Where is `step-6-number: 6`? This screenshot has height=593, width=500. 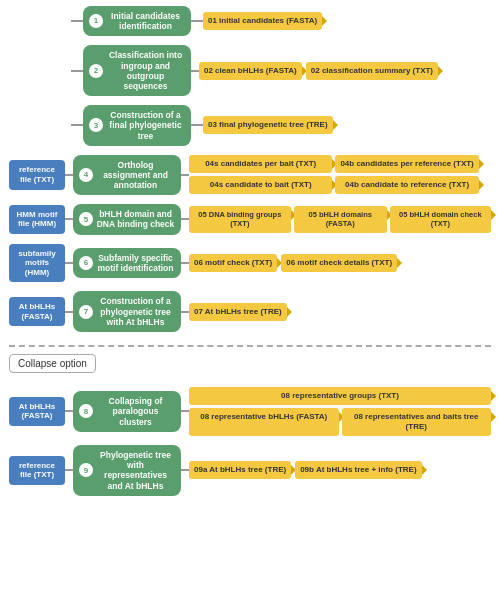
step-6-number: 6 is located at coordinates (86, 263).